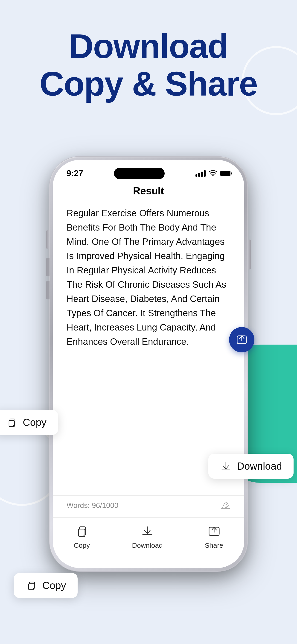 The height and width of the screenshot is (644, 297). I want to click on copy-tooltip-label: Copy, so click(34, 422).